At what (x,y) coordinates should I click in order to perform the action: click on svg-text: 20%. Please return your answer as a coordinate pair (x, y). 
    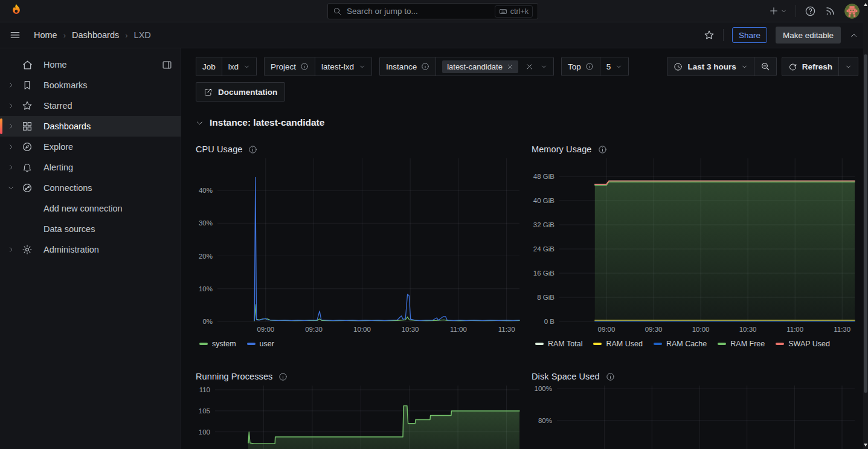
    Looking at the image, I should click on (205, 256).